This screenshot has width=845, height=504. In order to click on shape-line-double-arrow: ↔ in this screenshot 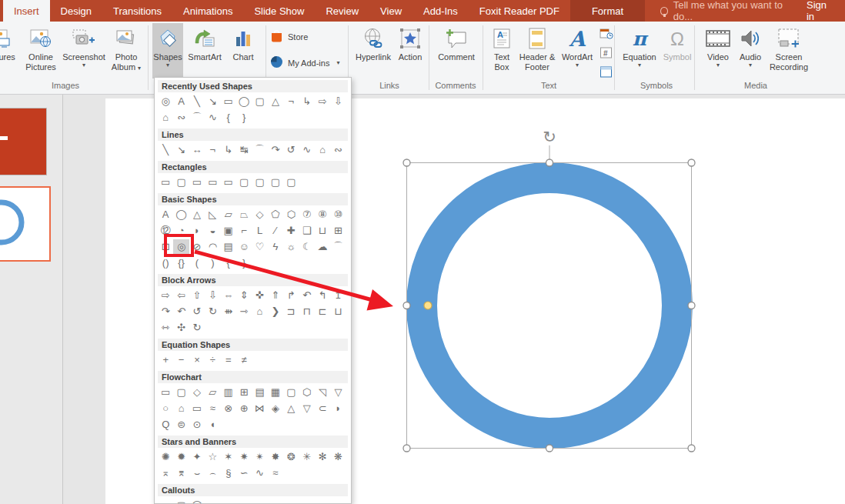, I will do `click(197, 150)`.